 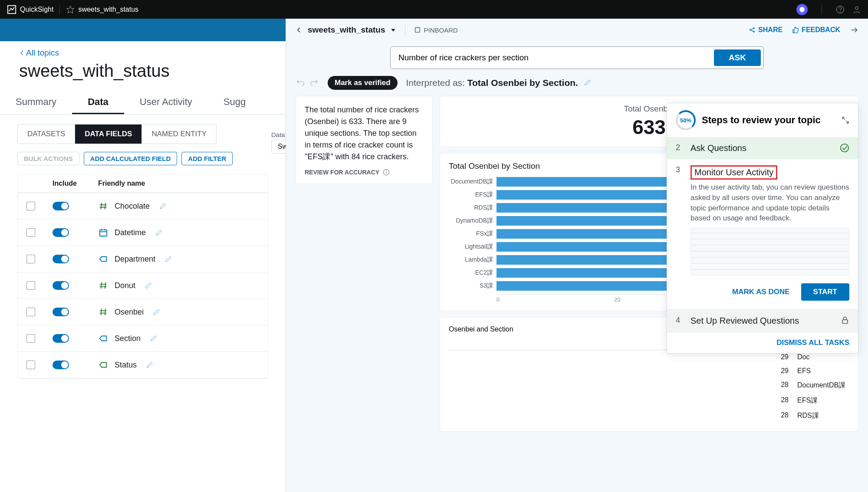 I want to click on ask-box: ASK, so click(x=577, y=58).